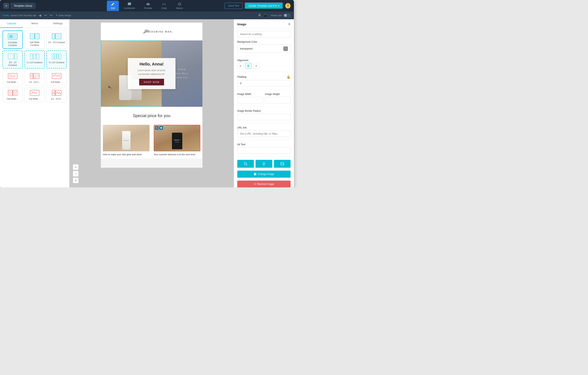  Describe the element at coordinates (286, 49) in the screenshot. I see `stripe-pattern-icon` at that location.